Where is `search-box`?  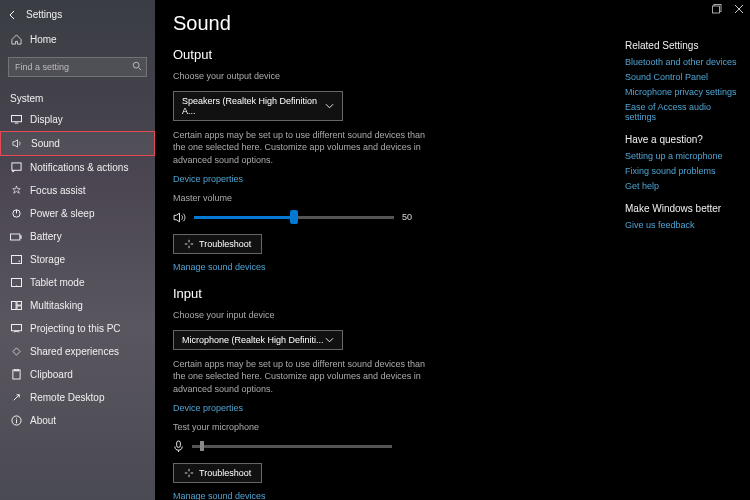 search-box is located at coordinates (78, 67).